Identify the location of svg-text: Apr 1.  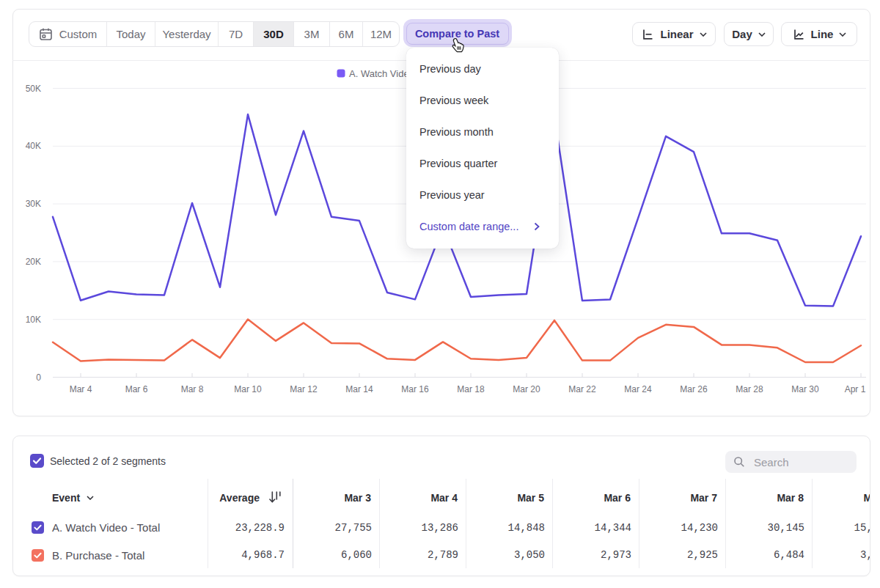
(855, 389).